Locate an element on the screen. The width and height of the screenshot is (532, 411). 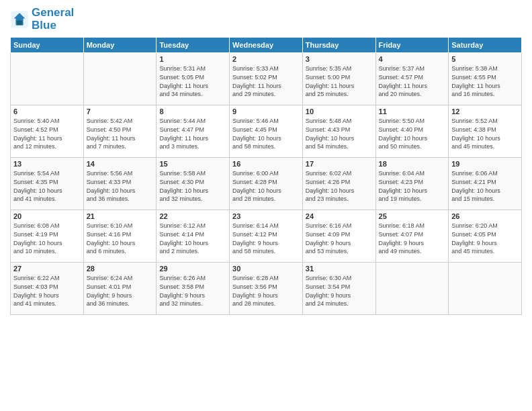
calendar-cell: 11Sunrise: 5:50 AM Sunset: 4:40 PM Dayli… is located at coordinates (412, 132).